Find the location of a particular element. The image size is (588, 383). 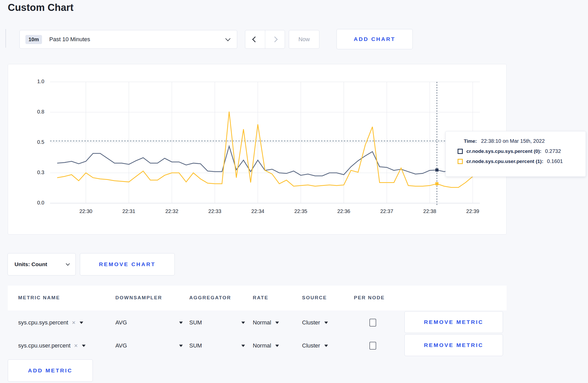

x-axis-tick-label: 22:33 is located at coordinates (215, 211).